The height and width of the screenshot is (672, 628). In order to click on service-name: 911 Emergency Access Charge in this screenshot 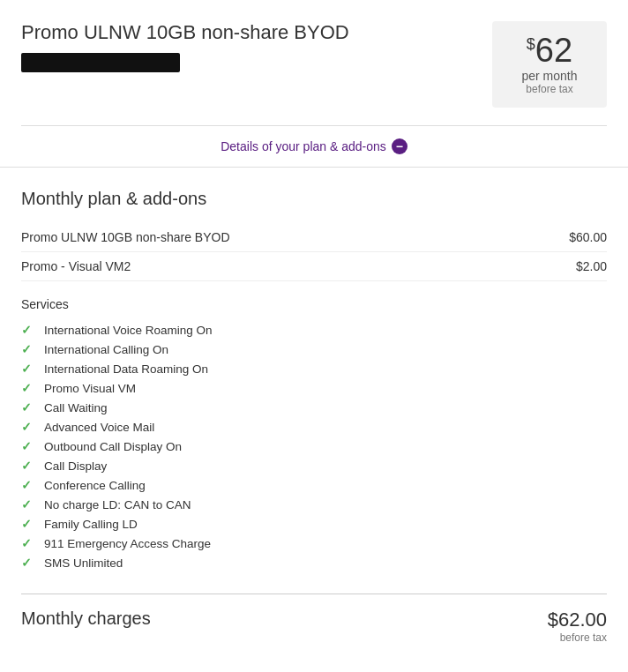, I will do `click(127, 543)`.